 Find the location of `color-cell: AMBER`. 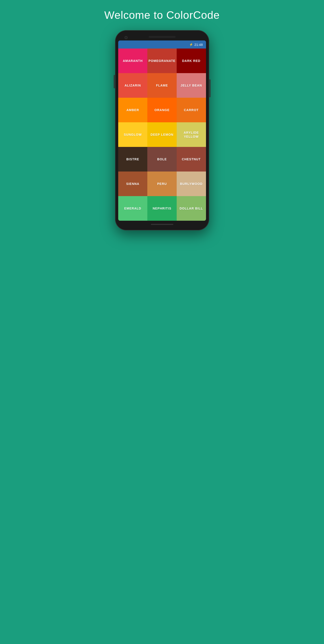

color-cell: AMBER is located at coordinates (133, 110).